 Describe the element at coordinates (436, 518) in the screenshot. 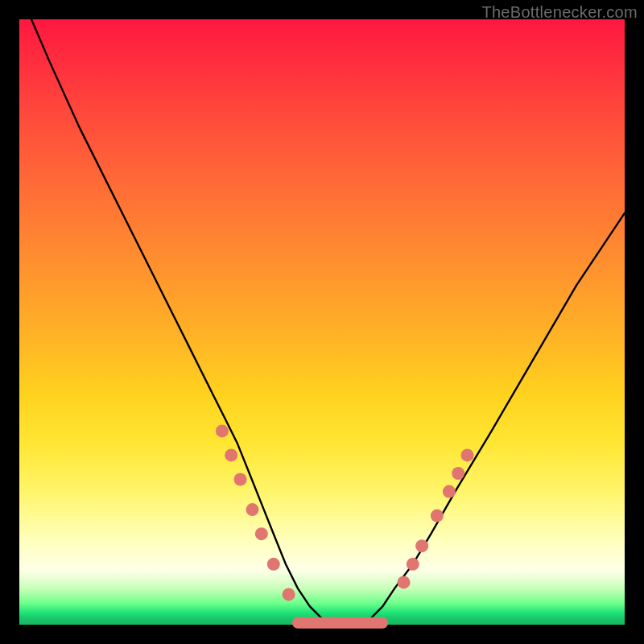

I see `markers-right` at that location.